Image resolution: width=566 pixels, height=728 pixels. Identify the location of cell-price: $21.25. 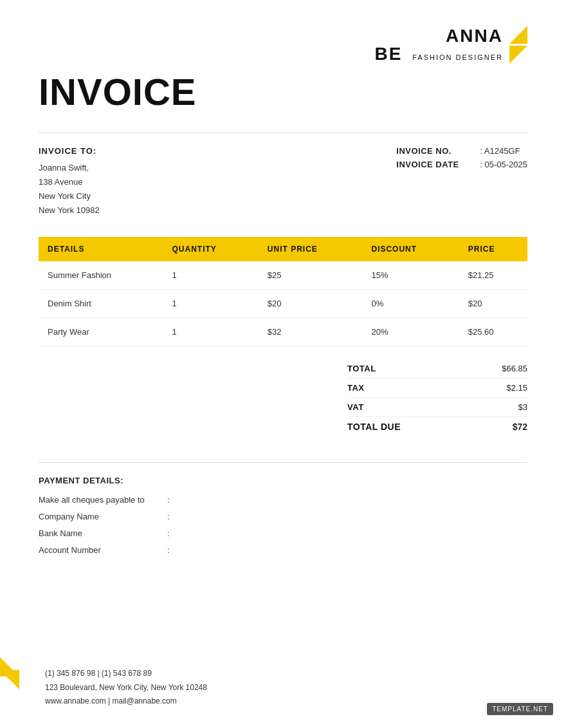
(493, 275).